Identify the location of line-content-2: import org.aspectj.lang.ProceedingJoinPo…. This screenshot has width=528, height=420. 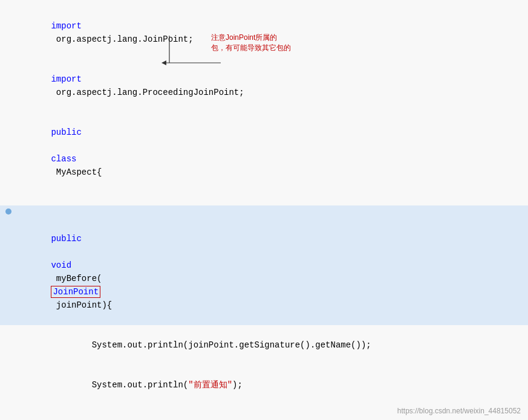
(269, 86).